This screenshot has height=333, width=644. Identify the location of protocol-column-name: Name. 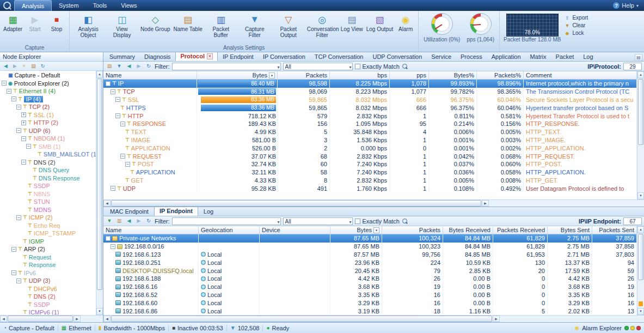
(150, 75).